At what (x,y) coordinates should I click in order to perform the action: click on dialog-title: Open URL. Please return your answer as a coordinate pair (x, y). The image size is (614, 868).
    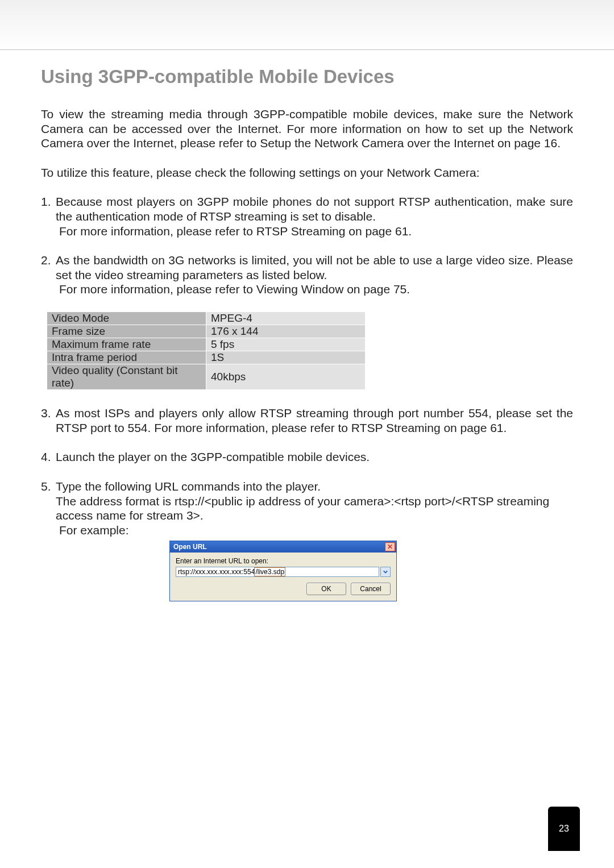
    Looking at the image, I should click on (190, 547).